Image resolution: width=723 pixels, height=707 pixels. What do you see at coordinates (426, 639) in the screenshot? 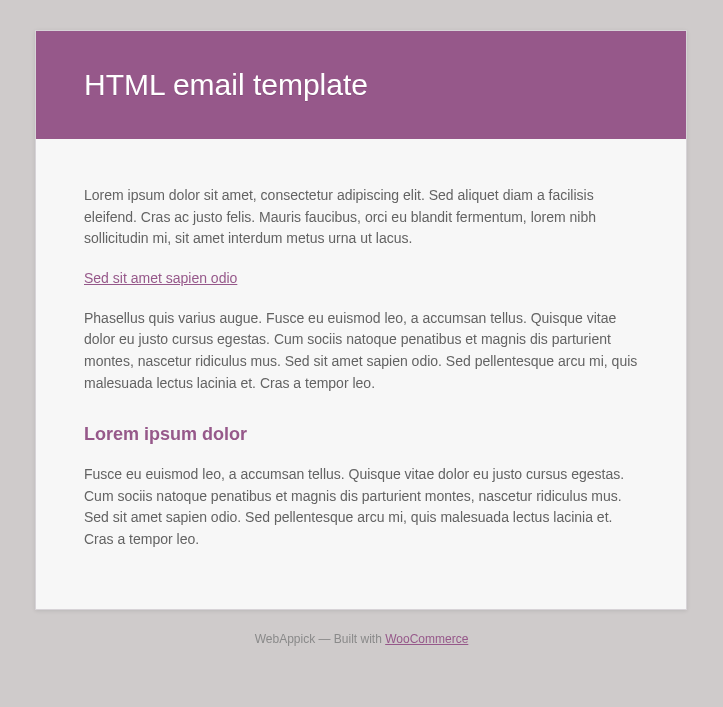
I see `footer-link: WooCommerce` at bounding box center [426, 639].